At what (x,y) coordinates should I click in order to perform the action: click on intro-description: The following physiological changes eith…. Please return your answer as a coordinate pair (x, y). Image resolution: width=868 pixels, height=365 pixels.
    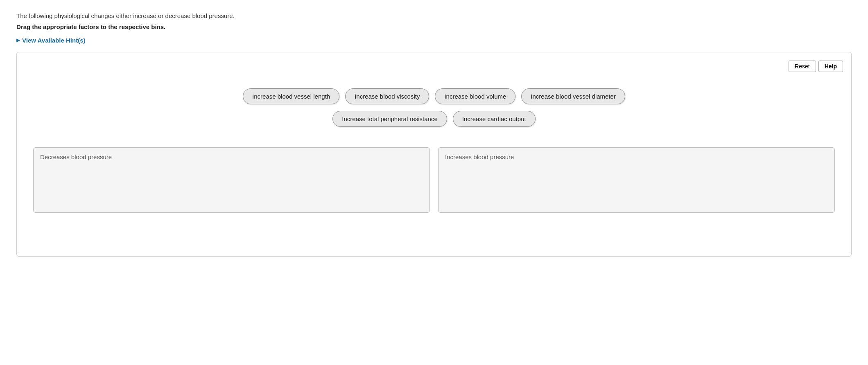
    Looking at the image, I should click on (434, 16).